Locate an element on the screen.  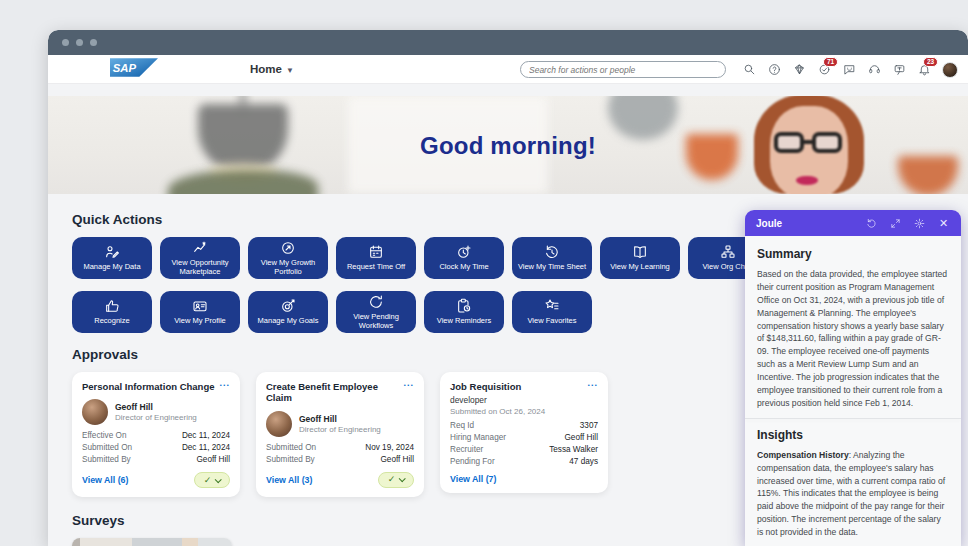
favorites-star-icon is located at coordinates (552, 306).